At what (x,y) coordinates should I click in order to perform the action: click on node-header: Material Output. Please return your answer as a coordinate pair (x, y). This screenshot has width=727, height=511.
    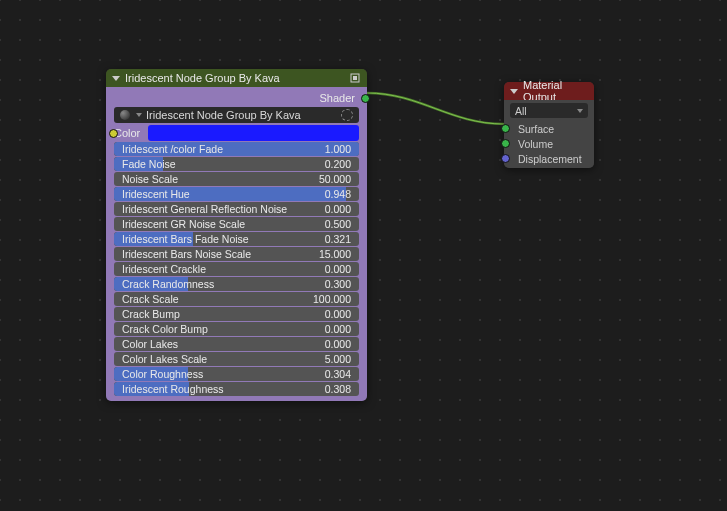
    Looking at the image, I should click on (549, 91).